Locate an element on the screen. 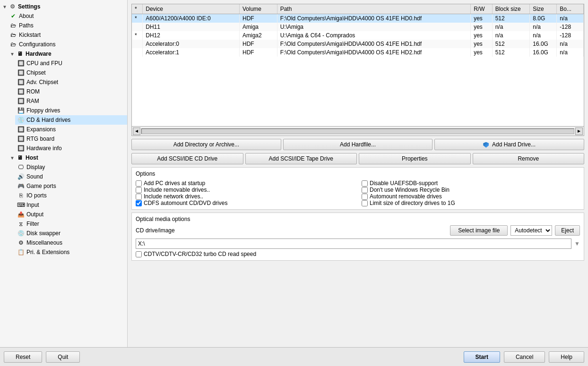 The height and width of the screenshot is (366, 588). checkbox-disable-uaefsdb is located at coordinates (365, 183).